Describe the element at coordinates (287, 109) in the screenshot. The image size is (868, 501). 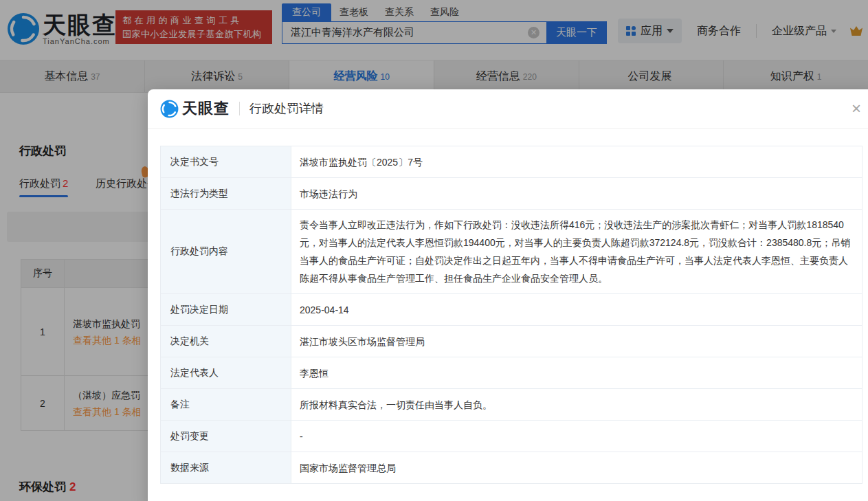
I see `modal-title: 行政处罚详情` at that location.